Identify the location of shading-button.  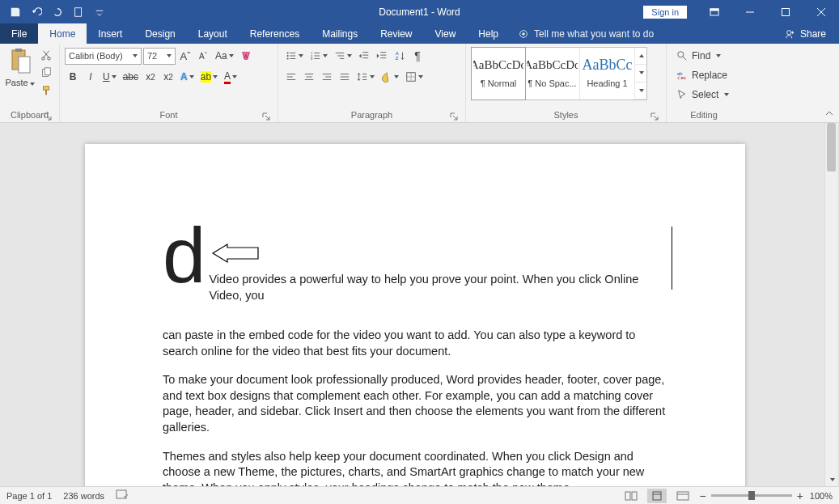
(390, 77).